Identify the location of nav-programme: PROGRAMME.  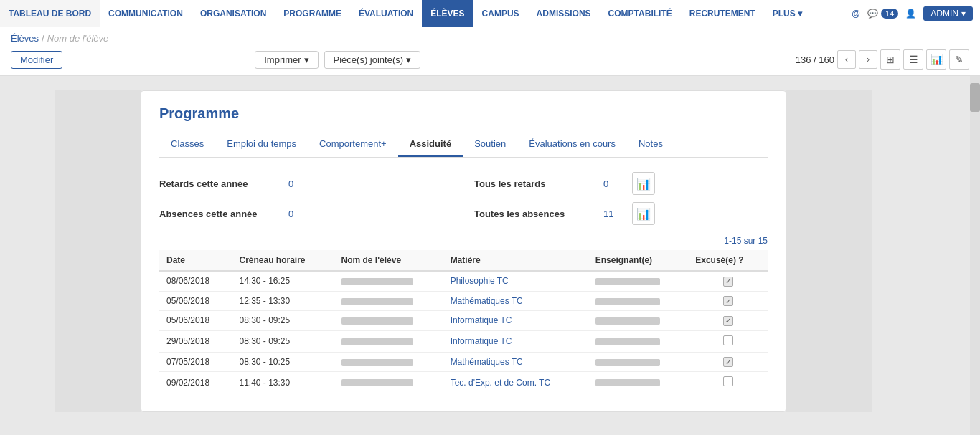
(313, 13).